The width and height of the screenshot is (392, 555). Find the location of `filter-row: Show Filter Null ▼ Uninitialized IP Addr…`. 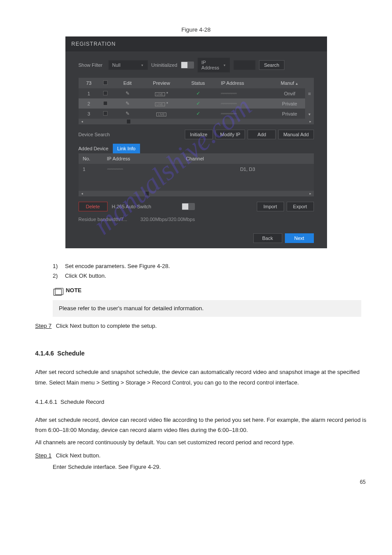

filter-row: Show Filter Null ▼ Uninitialized IP Addr… is located at coordinates (196, 65).